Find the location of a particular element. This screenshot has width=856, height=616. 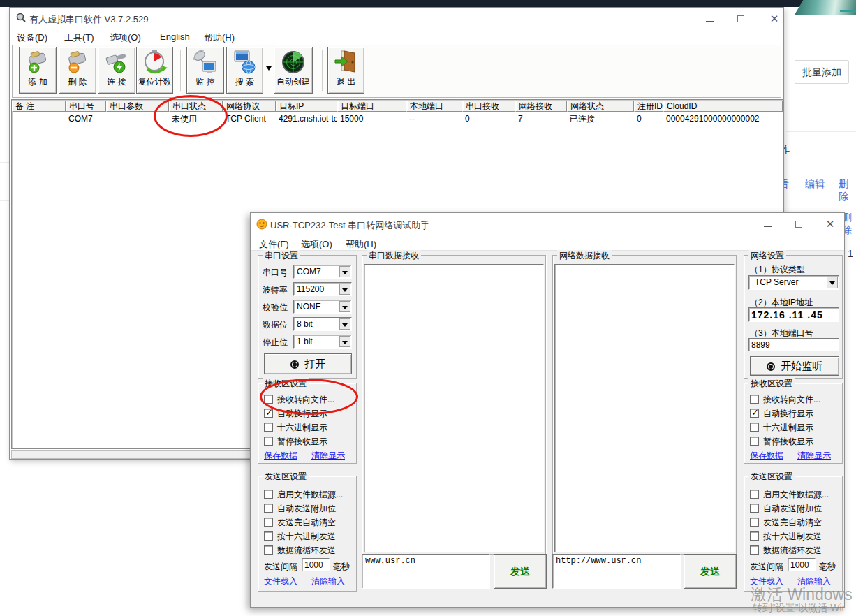

col-reg-id: 注册ID is located at coordinates (649, 106).